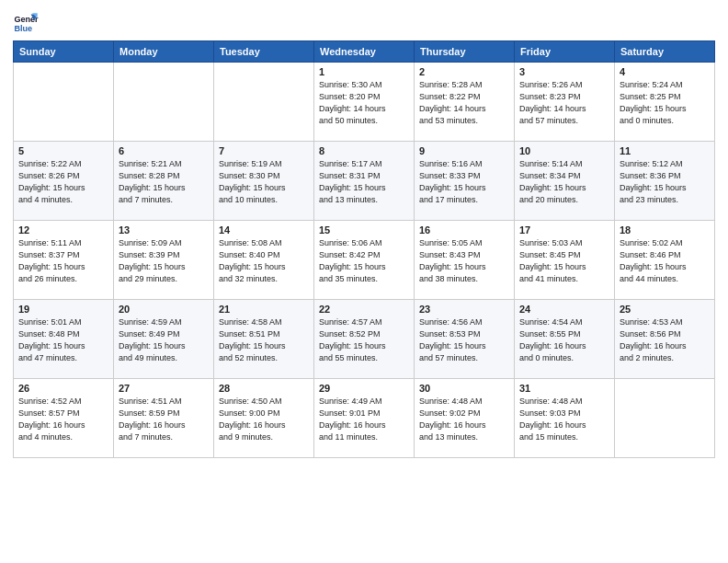 This screenshot has height=563, width=728. Describe the element at coordinates (364, 339) in the screenshot. I see `week-row-4: 19Sunrise: 5:01 AM Sunset: 8:48 PM Dayli…` at that location.